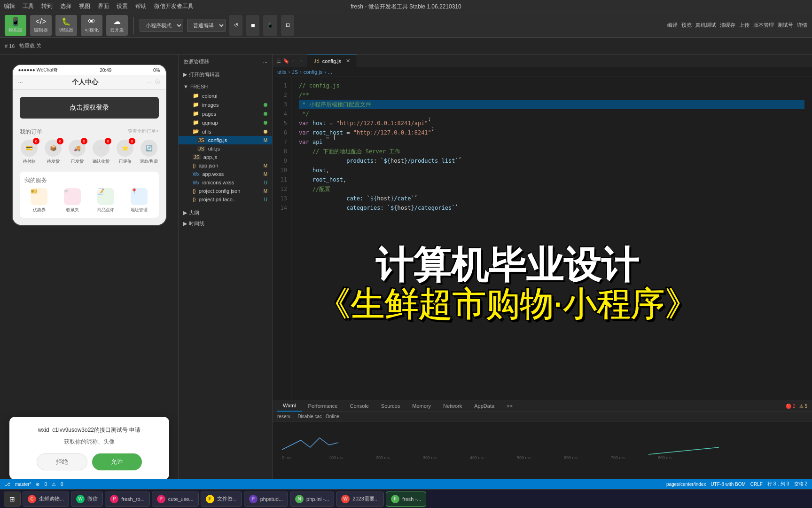 The width and height of the screenshot is (812, 508). Describe the element at coordinates (764, 25) in the screenshot. I see `version-btn: 版本管理` at that location.